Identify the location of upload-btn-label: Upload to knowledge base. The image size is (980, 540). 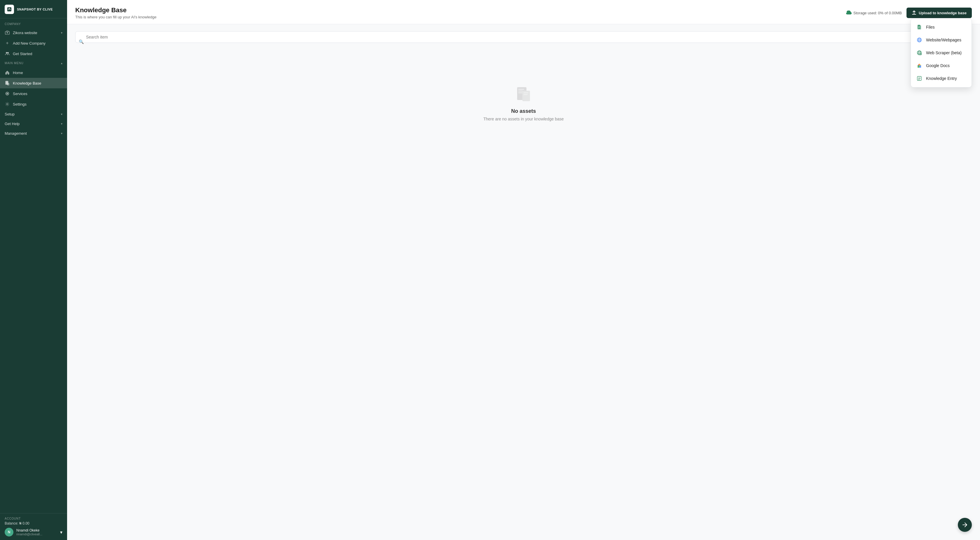
(943, 13).